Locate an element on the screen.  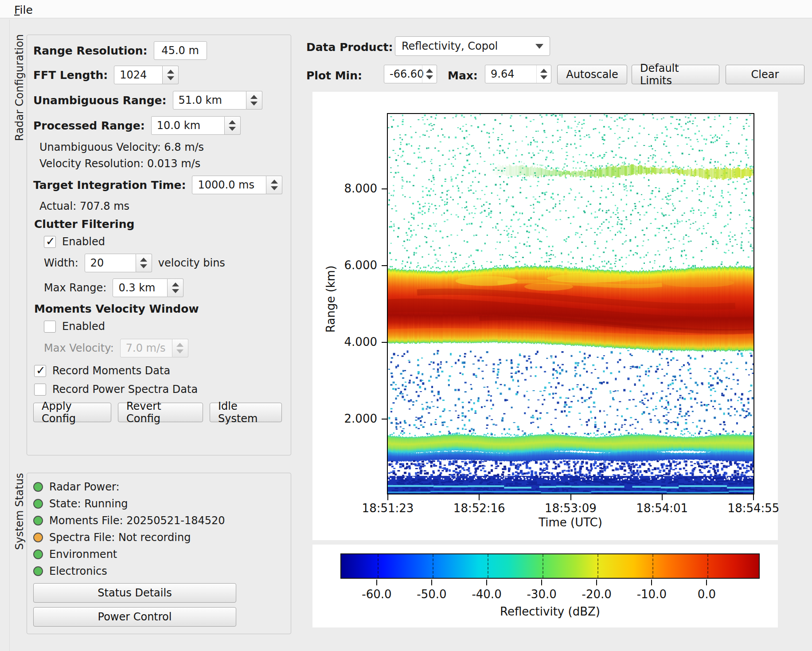
autoscale-button: Autoscale is located at coordinates (592, 75).